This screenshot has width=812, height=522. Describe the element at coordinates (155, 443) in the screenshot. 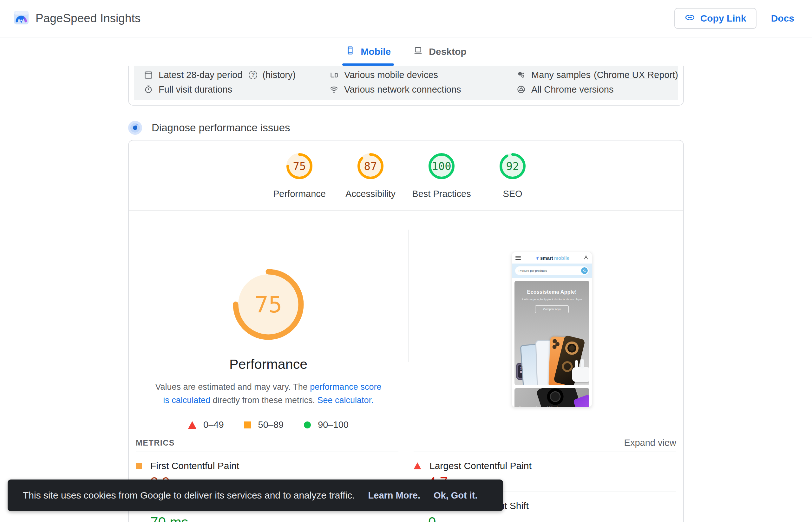

I see `metrics-heading: METRICS` at that location.